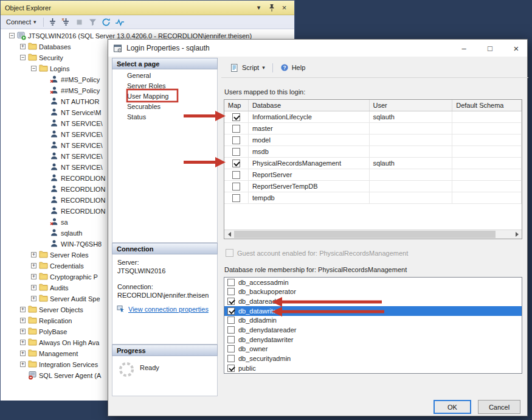 This screenshot has width=532, height=420. I want to click on page-item-general: General, so click(165, 75).